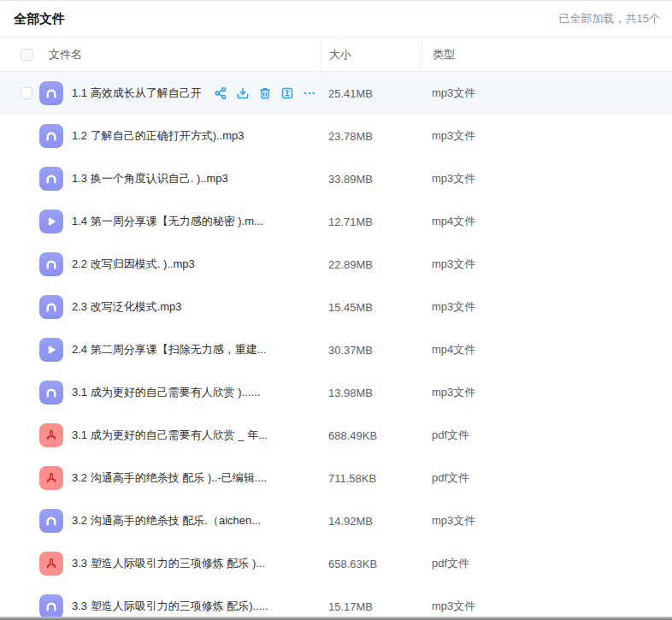 This screenshot has height=620, width=672. What do you see at coordinates (161, 179) in the screenshot?
I see `filename-cell: 1.3 换一个角度认识自己. )..mp3` at bounding box center [161, 179].